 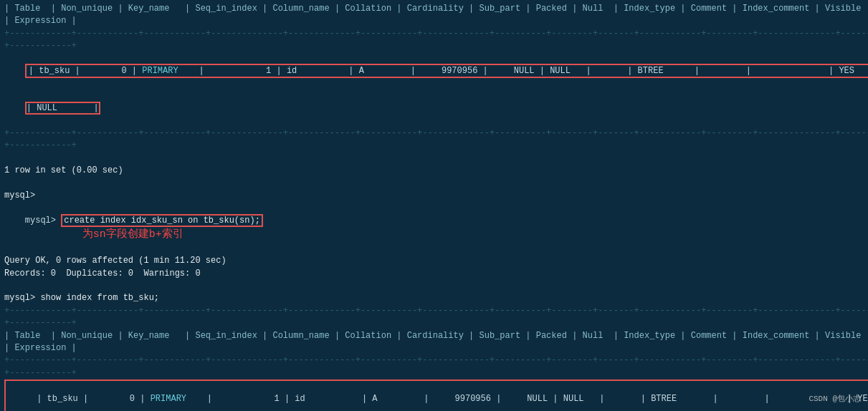 I want to click on sep-line-2b: +------------+, so click(x=434, y=146).